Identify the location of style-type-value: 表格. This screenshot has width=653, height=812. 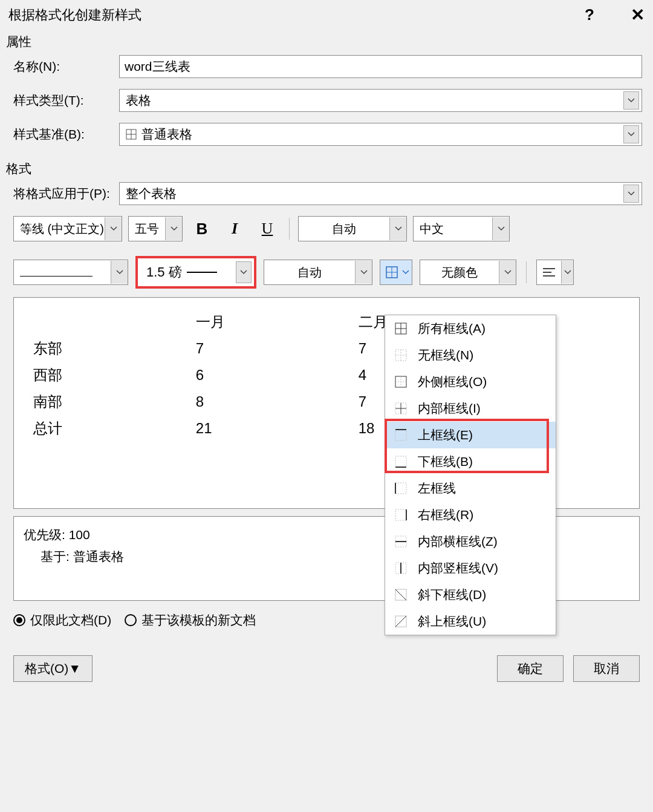
(138, 100).